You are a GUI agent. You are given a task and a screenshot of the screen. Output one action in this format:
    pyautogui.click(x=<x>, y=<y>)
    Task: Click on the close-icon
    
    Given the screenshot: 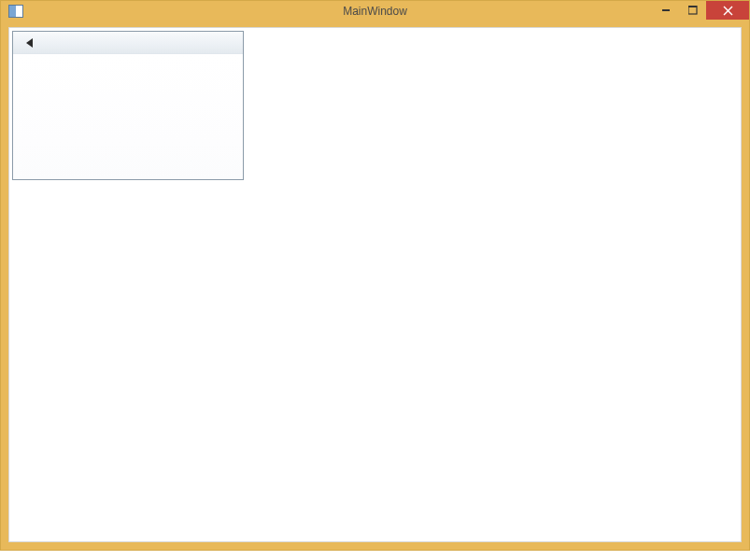 What is the action you would take?
    pyautogui.click(x=729, y=11)
    